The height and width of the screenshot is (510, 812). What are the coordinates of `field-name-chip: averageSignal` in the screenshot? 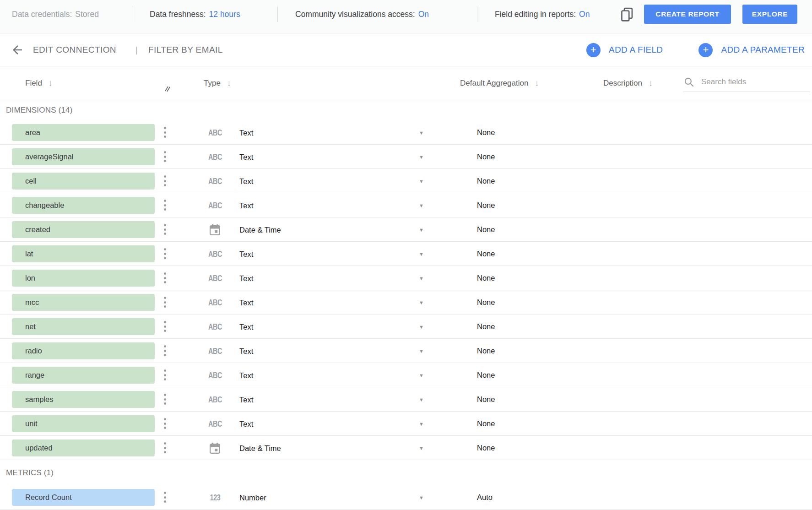 It's located at (83, 157).